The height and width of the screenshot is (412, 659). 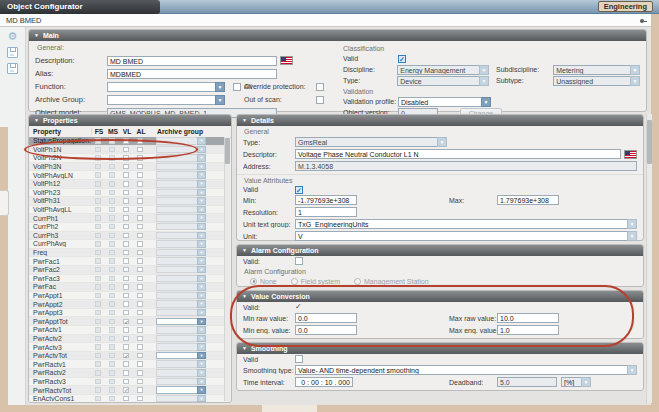 What do you see at coordinates (126, 356) in the screenshot?
I see `property-row: PwrActvTot✓▼` at bounding box center [126, 356].